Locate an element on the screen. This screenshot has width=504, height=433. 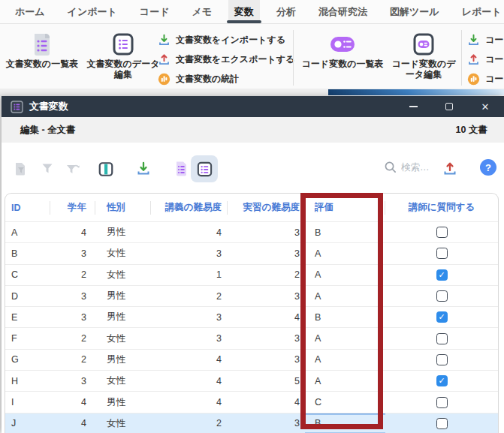
cell-lecture: 2 is located at coordinates (189, 423).